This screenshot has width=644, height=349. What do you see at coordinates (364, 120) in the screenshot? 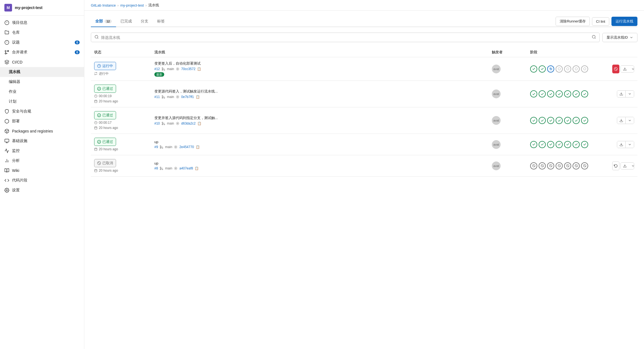
I see `pipeline-row-3: 已通过 00:00:17 20 hours ago 变更并签入源代码到指定分支，…` at bounding box center [364, 120].